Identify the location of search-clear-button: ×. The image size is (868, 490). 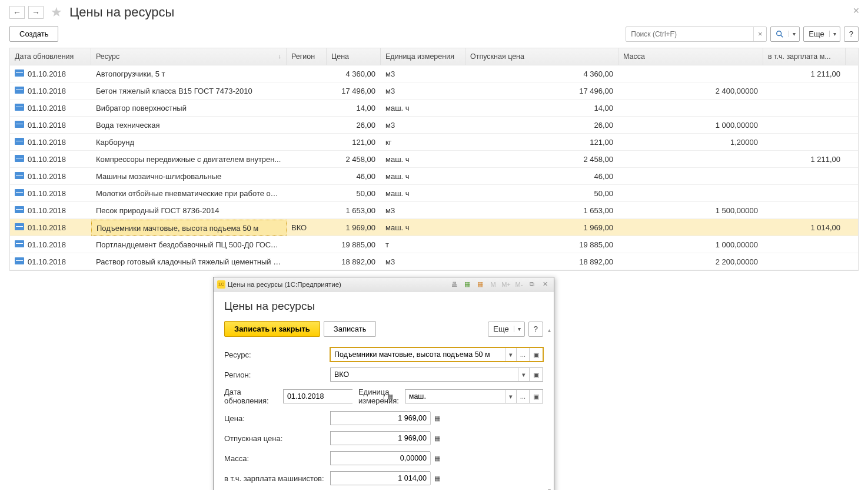
(760, 34).